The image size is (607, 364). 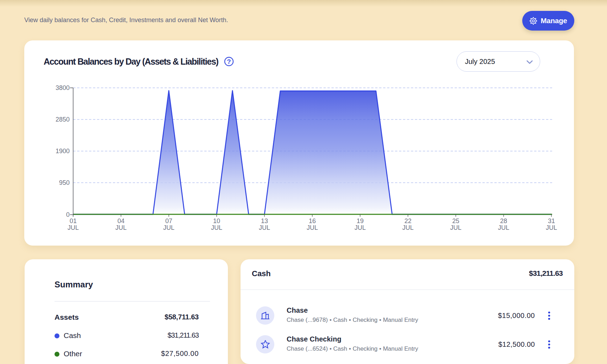 What do you see at coordinates (68, 215) in the screenshot?
I see `svg-text: 0` at bounding box center [68, 215].